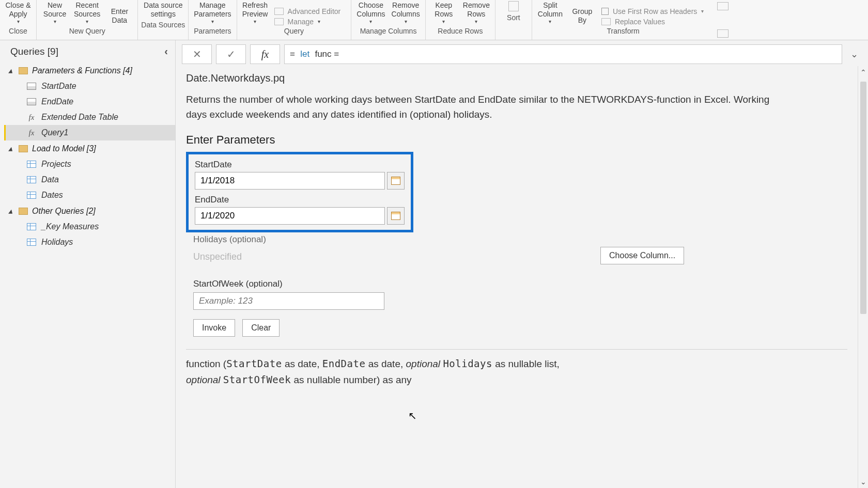 The height and width of the screenshot is (488, 868). I want to click on formula-commit-button: ✓, so click(231, 54).